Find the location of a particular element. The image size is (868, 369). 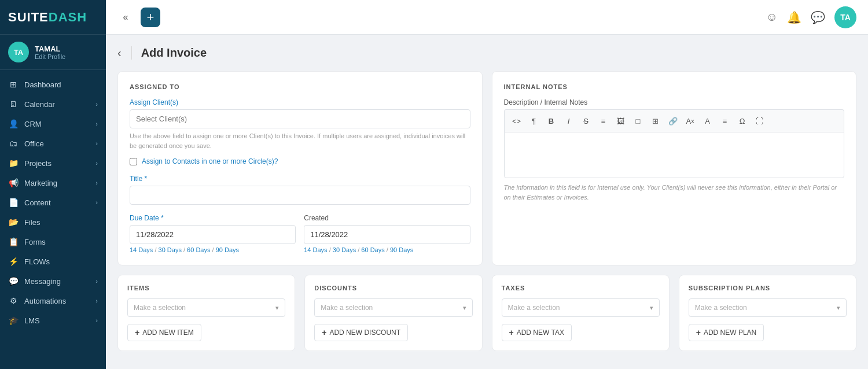

discounts-title: DISCOUNTS is located at coordinates (393, 288).